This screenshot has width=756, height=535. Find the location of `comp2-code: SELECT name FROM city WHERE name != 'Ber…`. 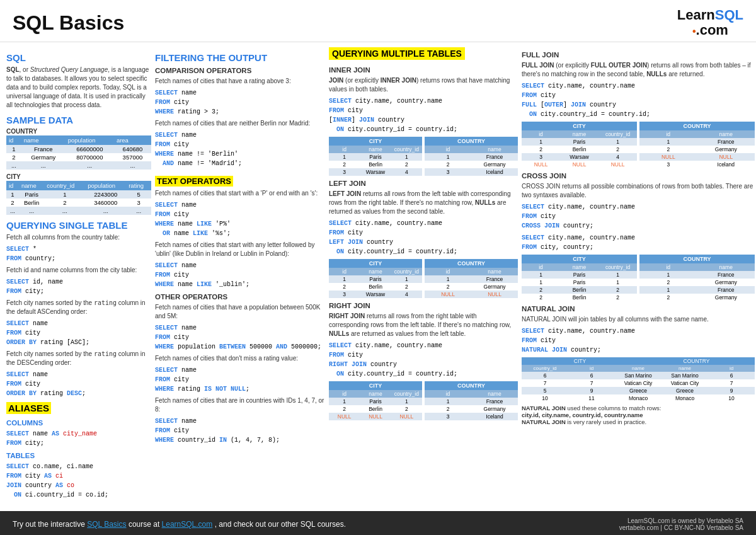

comp2-code: SELECT name FROM city WHERE name != 'Ber… is located at coordinates (240, 149).